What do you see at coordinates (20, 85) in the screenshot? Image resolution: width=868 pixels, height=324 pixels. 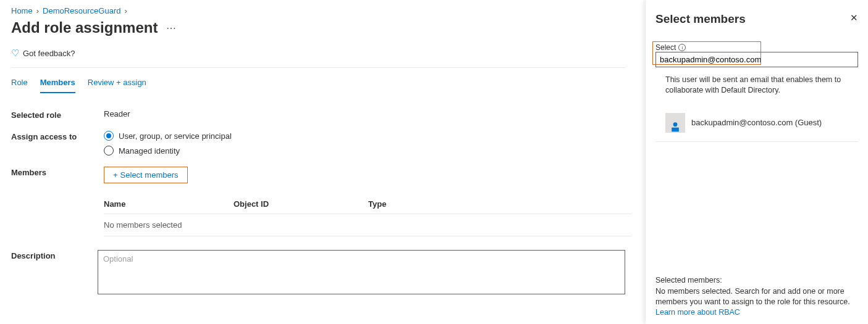 I see `tab-role: Role` at bounding box center [20, 85].